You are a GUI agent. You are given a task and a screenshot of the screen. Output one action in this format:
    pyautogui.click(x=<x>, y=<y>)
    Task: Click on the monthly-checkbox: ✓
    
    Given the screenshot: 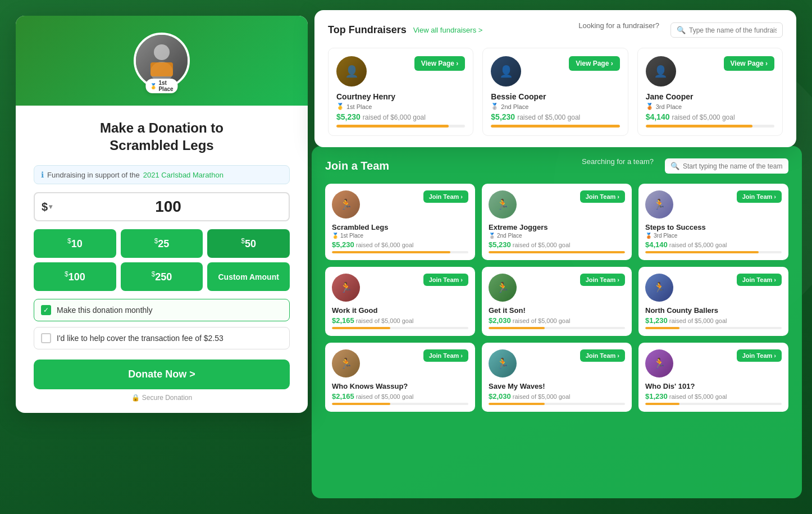 What is the action you would take?
    pyautogui.click(x=46, y=310)
    